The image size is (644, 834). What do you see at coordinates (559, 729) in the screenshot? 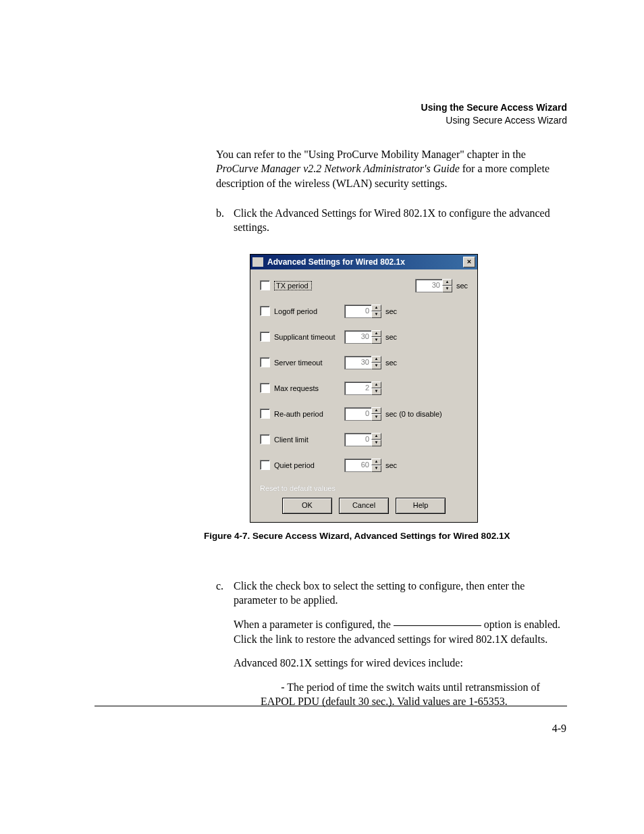
I see `page-number: 4-9` at bounding box center [559, 729].